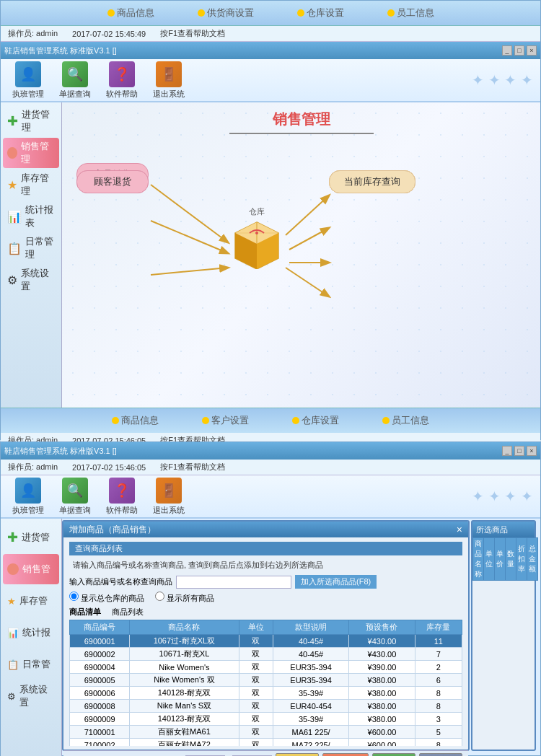  What do you see at coordinates (75, 81) in the screenshot?
I see `order-query-button: 🔍 单据查询` at bounding box center [75, 81].